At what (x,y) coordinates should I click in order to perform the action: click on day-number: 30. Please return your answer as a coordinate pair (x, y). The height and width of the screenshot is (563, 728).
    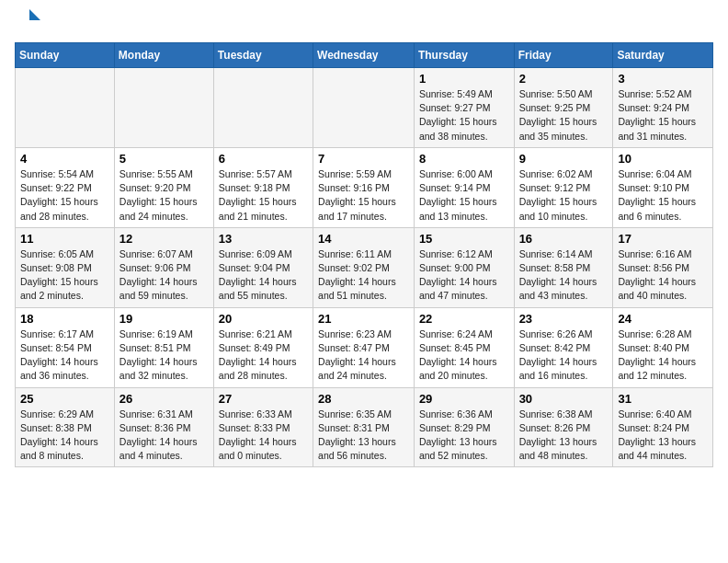
    Looking at the image, I should click on (564, 399).